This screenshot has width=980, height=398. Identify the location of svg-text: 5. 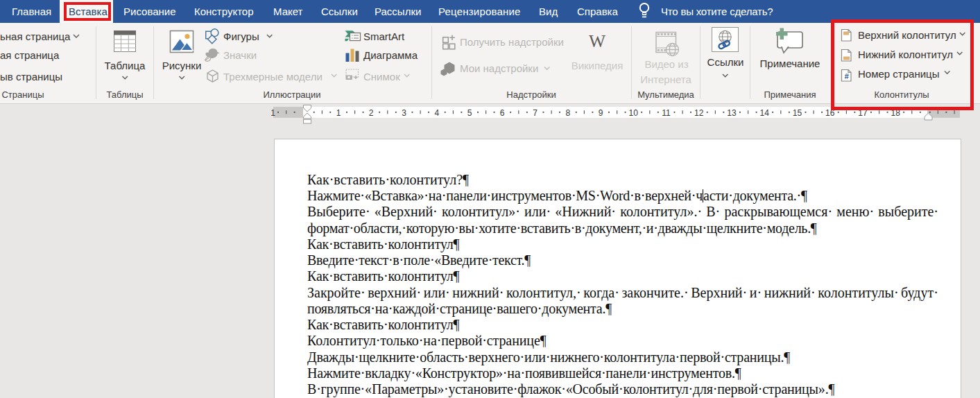
(470, 113).